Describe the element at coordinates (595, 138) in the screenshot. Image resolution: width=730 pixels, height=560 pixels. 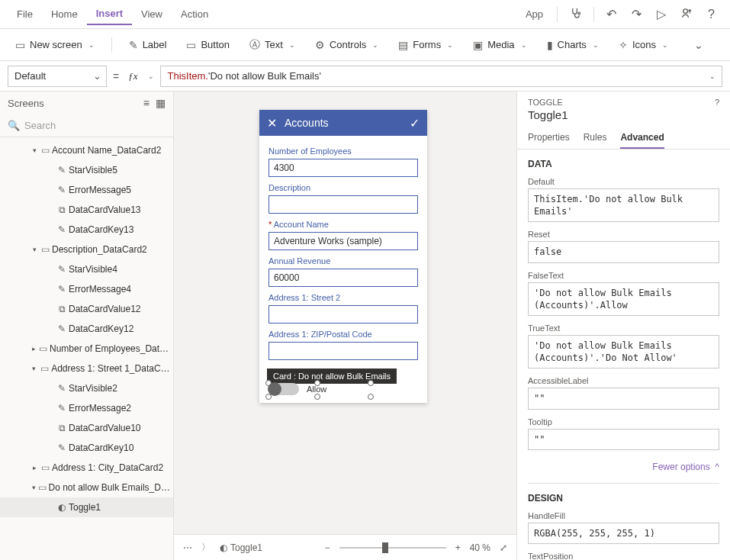
I see `tab-rules: Rules` at that location.